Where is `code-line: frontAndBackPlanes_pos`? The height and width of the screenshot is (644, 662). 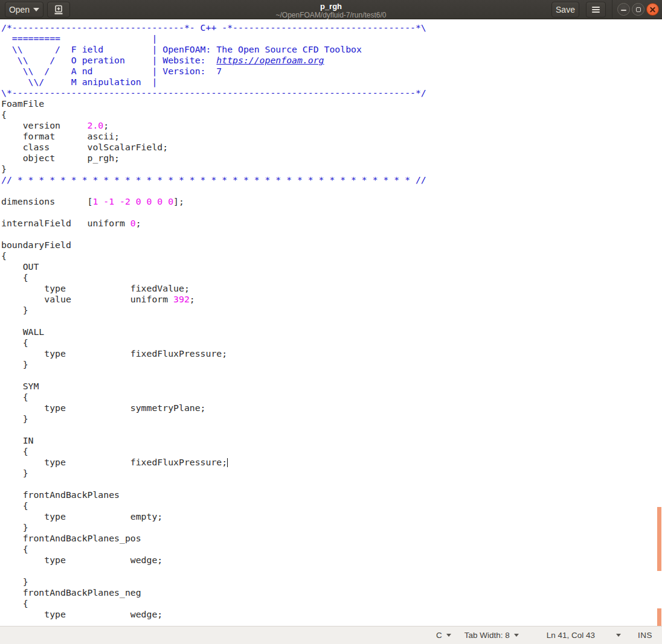 code-line: frontAndBackPlanes_pos is located at coordinates (332, 538).